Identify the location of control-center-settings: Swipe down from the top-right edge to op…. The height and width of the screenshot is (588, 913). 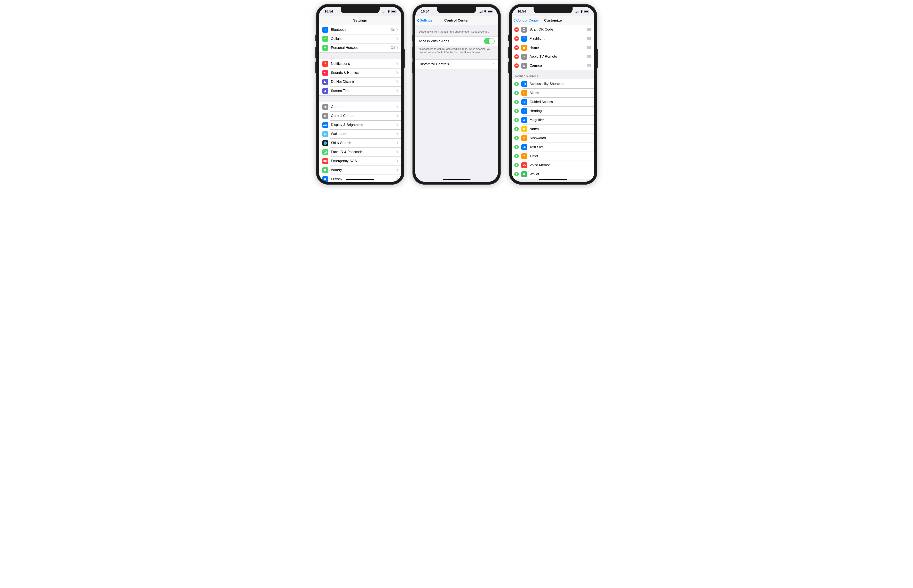
(456, 103).